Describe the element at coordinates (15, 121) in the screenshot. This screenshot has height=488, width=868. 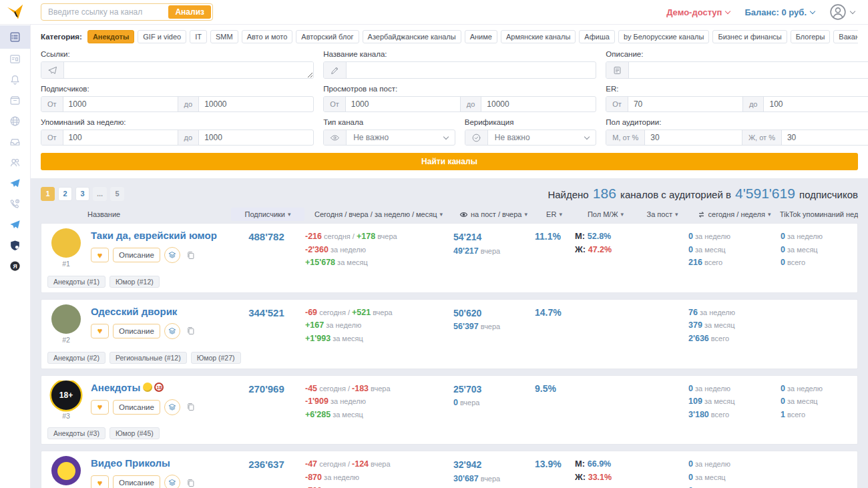
I see `sidebar-item-web` at that location.